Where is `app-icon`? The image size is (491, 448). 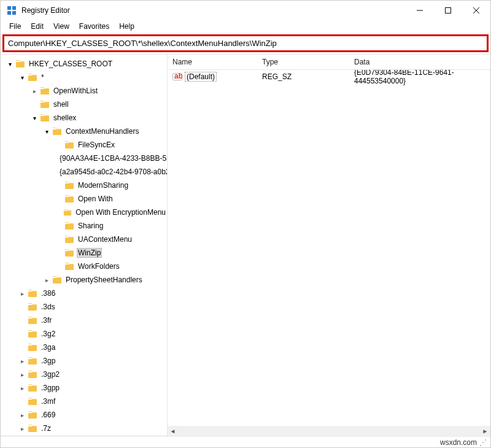
app-icon is located at coordinates (12, 10).